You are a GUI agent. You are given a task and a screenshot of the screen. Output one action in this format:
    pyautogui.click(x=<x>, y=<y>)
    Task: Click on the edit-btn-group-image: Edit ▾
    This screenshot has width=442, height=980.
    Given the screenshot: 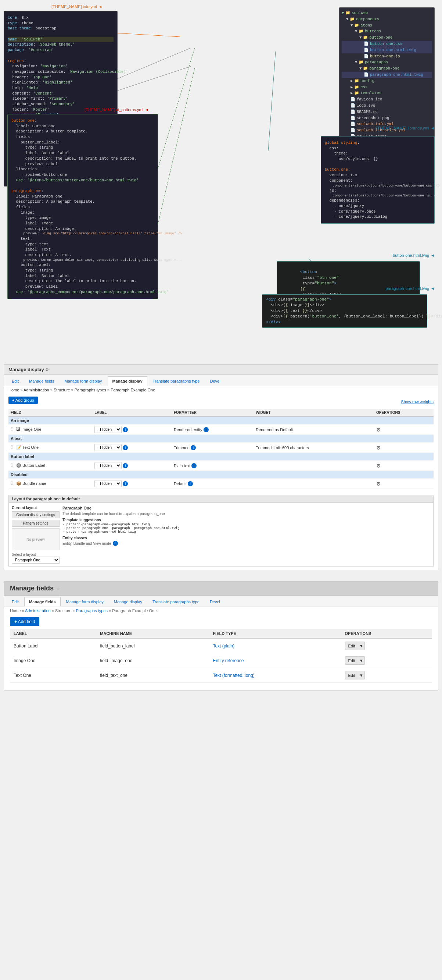 What is the action you would take?
    pyautogui.click(x=355, y=660)
    